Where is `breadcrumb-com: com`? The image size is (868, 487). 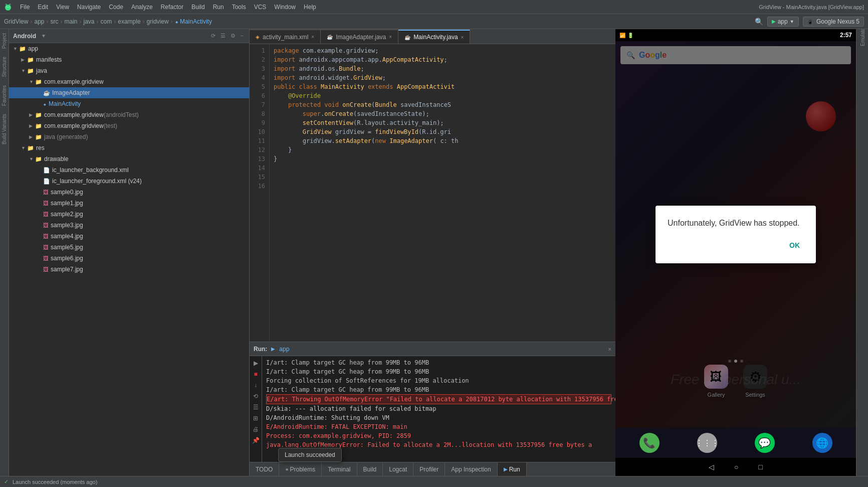 breadcrumb-com: com is located at coordinates (106, 22).